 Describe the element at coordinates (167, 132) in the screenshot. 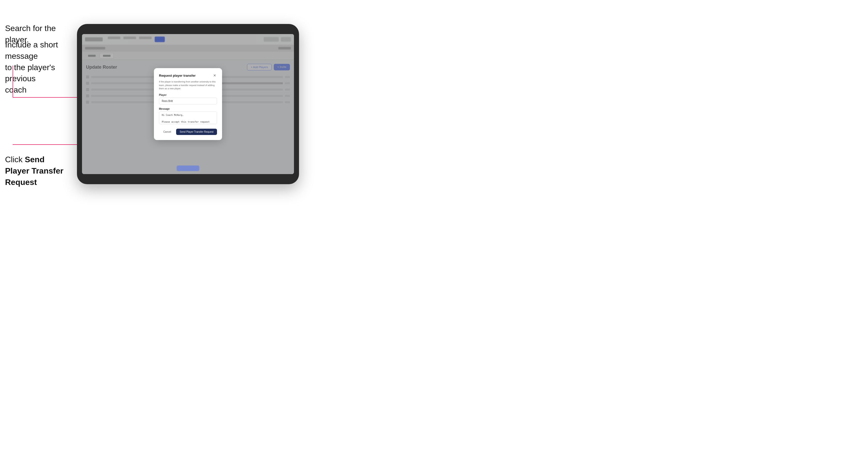

I see `cancel-button: Cancel` at that location.